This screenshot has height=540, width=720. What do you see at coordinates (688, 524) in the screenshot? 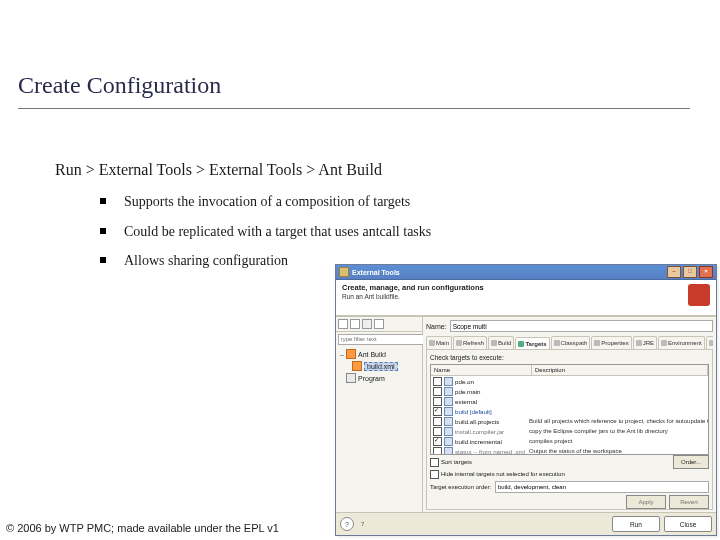
I see `close-button: Close` at bounding box center [688, 524].